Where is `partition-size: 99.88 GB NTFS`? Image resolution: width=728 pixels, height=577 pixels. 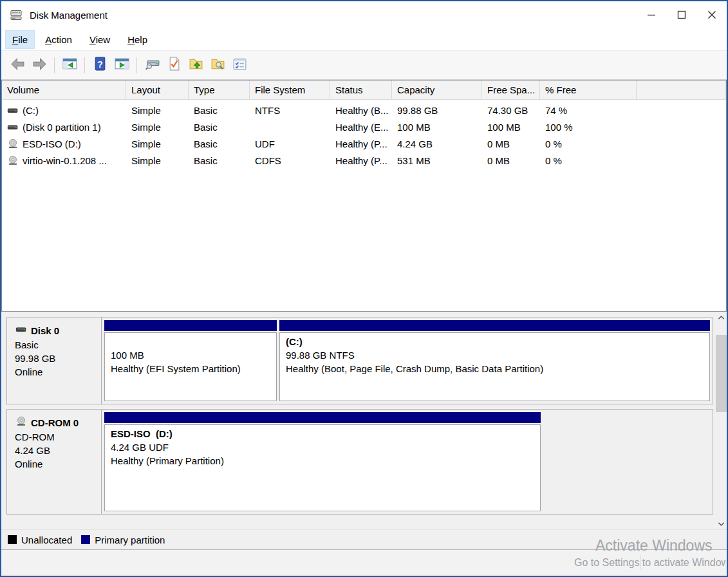 partition-size: 99.88 GB NTFS is located at coordinates (494, 355).